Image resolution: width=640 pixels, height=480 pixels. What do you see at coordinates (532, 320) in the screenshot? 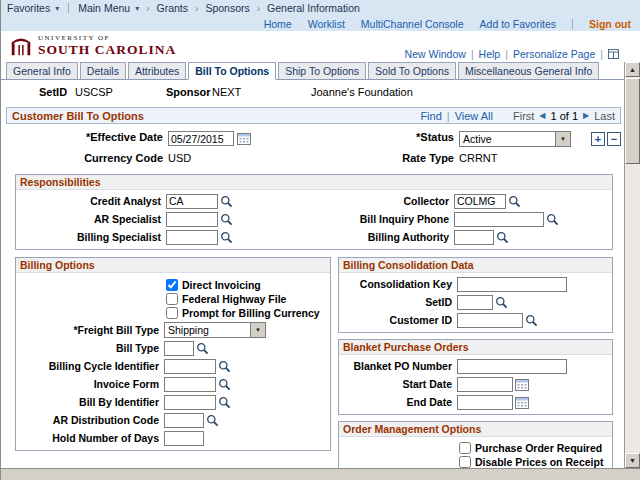
I see `customer-id-lookup-icon` at bounding box center [532, 320].